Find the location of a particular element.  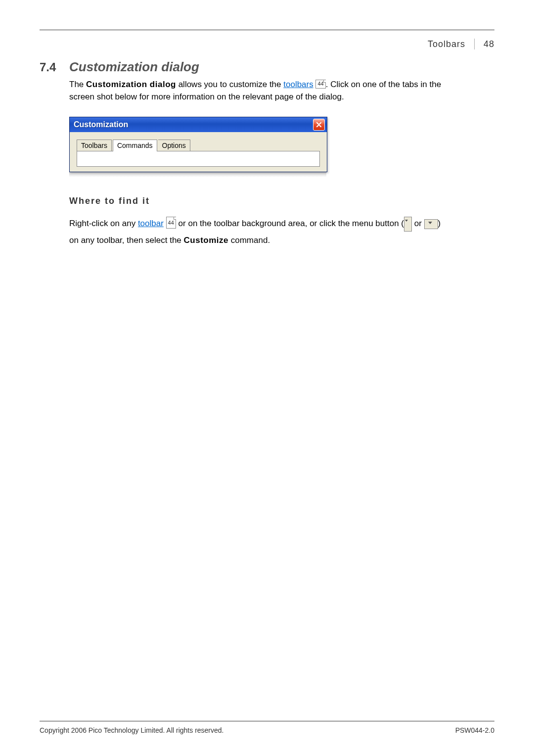

menu-button-vertical-icon is located at coordinates (408, 224).